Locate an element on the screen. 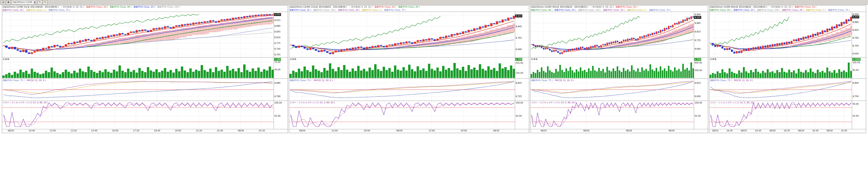  axis-tick-label: 40.00 is located at coordinates (278, 70).